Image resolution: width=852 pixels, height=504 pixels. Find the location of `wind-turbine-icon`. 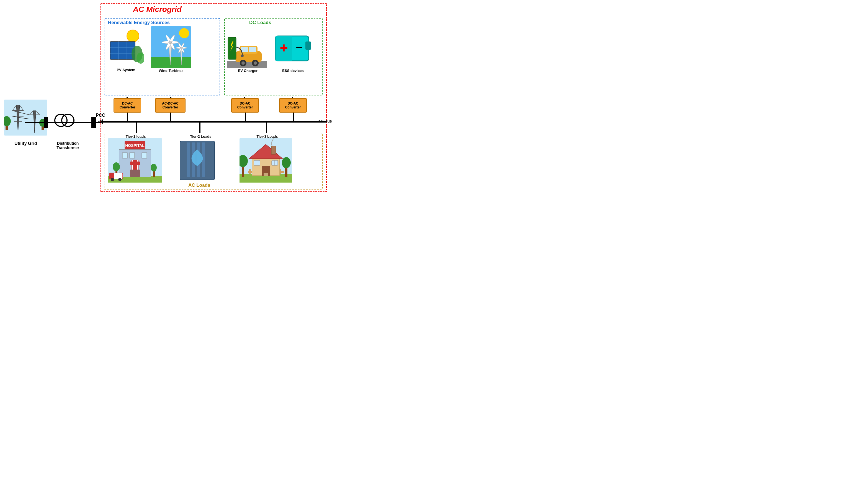

wind-turbine-icon is located at coordinates (171, 47).